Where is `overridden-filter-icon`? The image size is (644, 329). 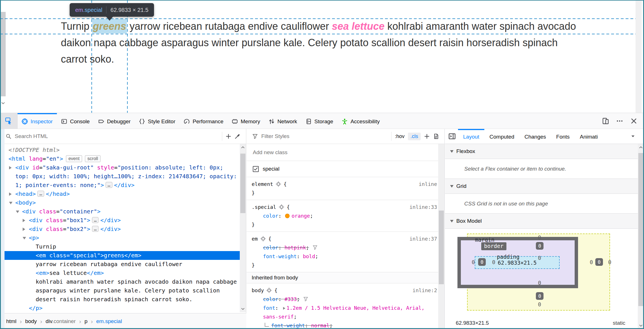 overridden-filter-icon is located at coordinates (315, 247).